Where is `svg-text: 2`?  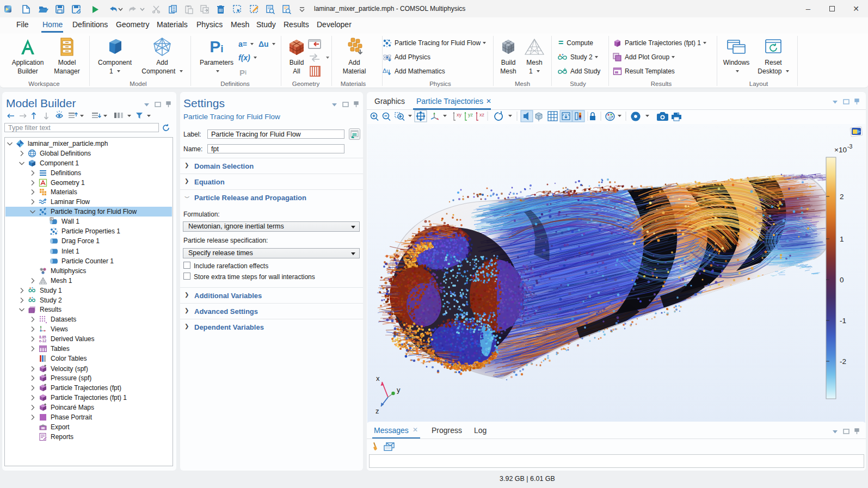 svg-text: 2 is located at coordinates (842, 197).